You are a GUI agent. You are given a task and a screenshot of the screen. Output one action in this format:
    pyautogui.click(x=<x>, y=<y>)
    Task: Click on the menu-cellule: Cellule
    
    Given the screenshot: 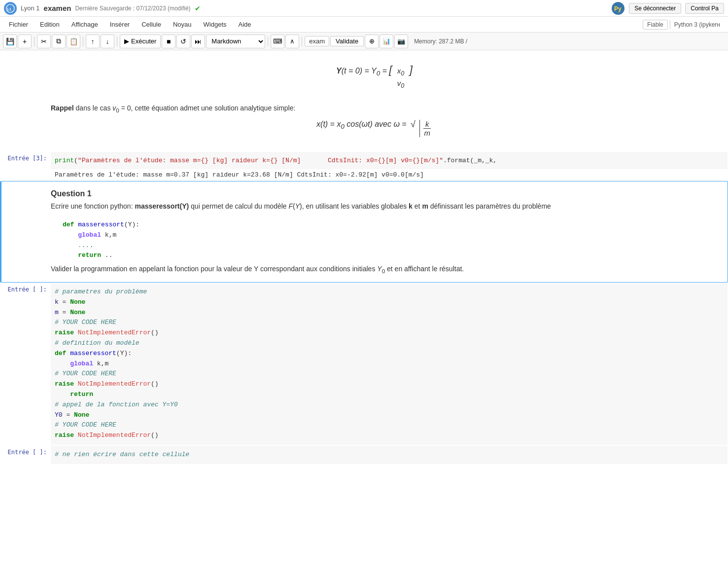 What is the action you would take?
    pyautogui.click(x=151, y=25)
    